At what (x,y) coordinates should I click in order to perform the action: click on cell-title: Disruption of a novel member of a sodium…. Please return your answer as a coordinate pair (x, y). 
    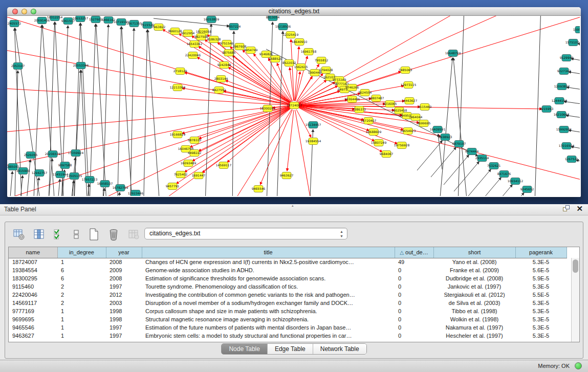
    Looking at the image, I should click on (268, 303).